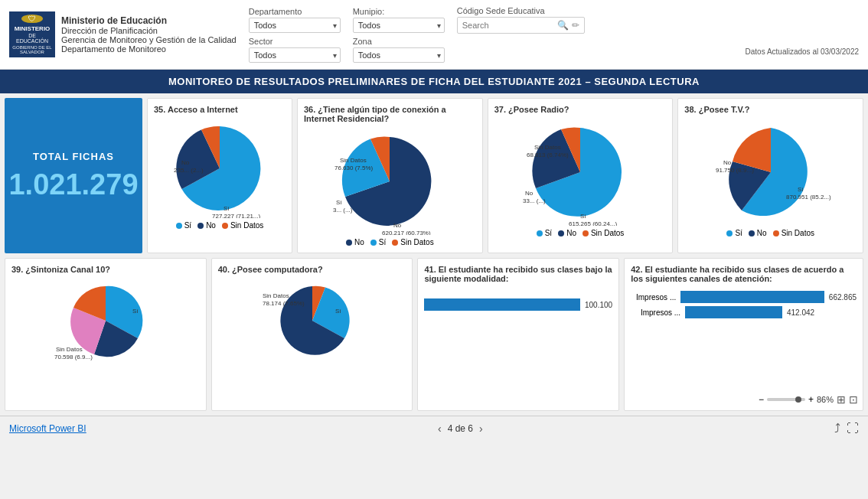 The image size is (868, 499). I want to click on legend-38-dot-si, so click(729, 233).